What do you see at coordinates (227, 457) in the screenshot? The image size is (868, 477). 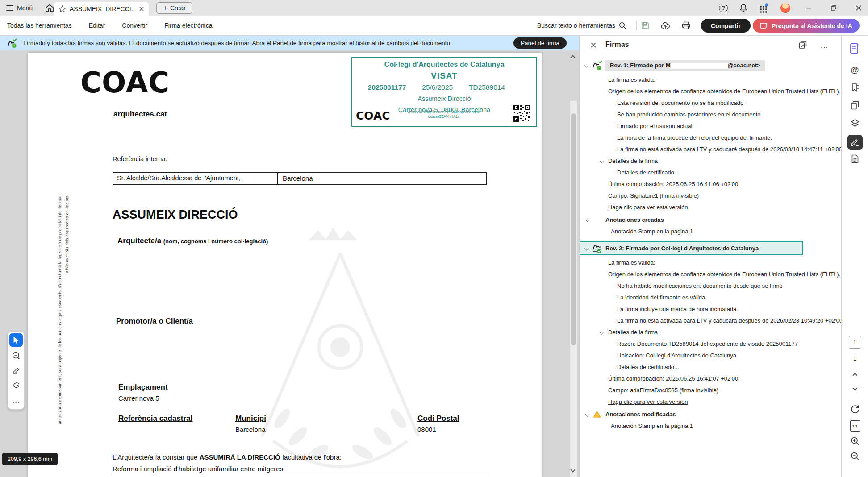 I see `statement-line: L'Arquitecte/a fa constar que ASSUMIRÀ L…` at bounding box center [227, 457].